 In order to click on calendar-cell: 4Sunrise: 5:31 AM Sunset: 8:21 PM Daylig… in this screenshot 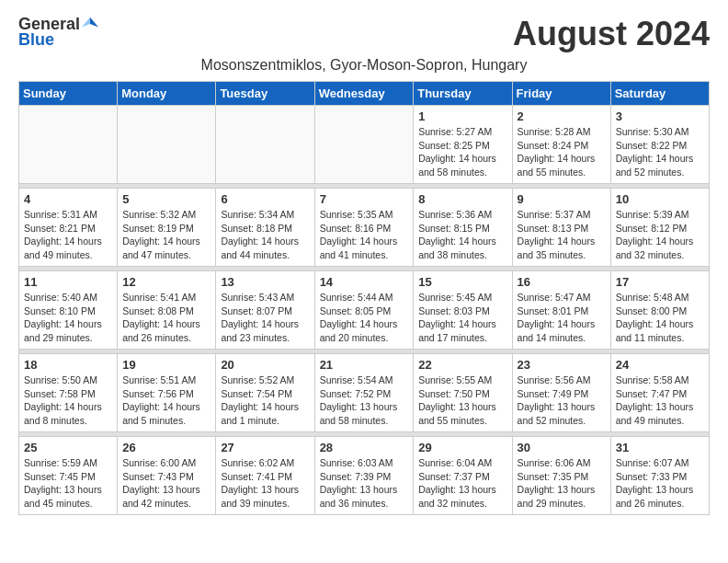, I will do `click(68, 228)`.